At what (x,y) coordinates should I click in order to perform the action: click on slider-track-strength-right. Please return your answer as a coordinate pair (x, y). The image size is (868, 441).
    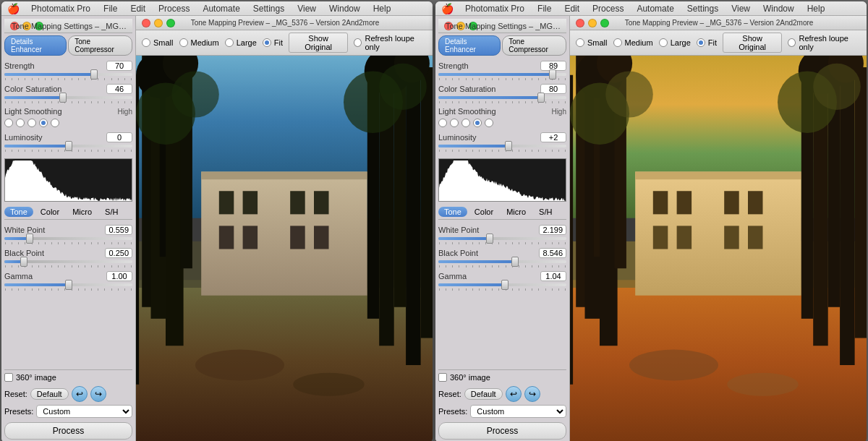
    Looking at the image, I should click on (502, 74).